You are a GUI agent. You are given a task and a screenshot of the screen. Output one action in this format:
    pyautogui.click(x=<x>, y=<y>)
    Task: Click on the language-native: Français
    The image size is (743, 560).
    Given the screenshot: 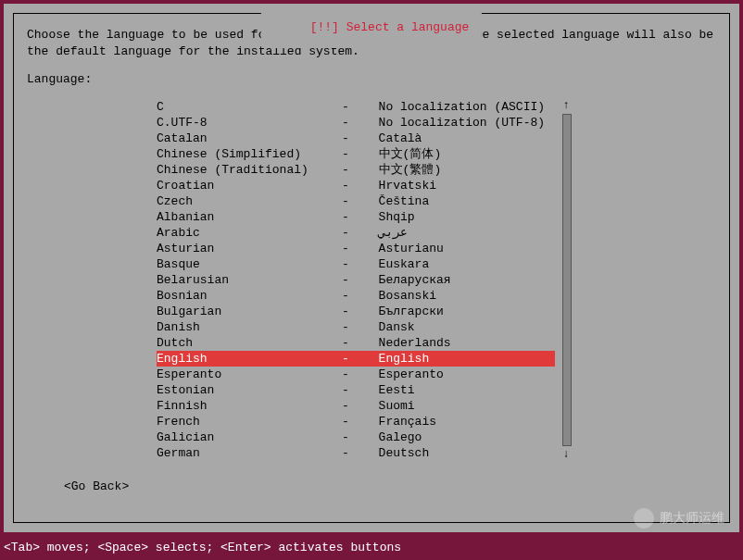 What is the action you would take?
    pyautogui.click(x=460, y=422)
    